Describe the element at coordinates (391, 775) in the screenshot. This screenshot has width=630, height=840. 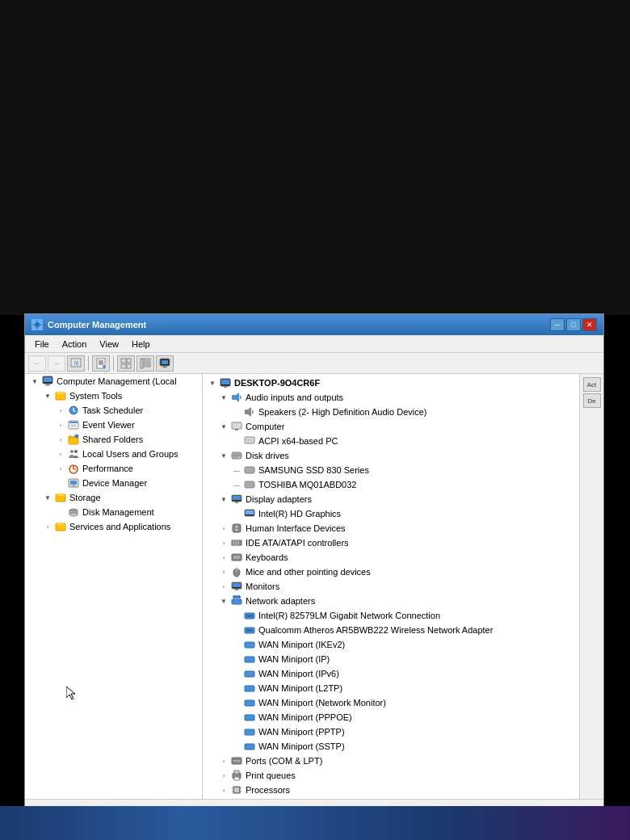
I see `print-queues-node: › Print queues` at that location.